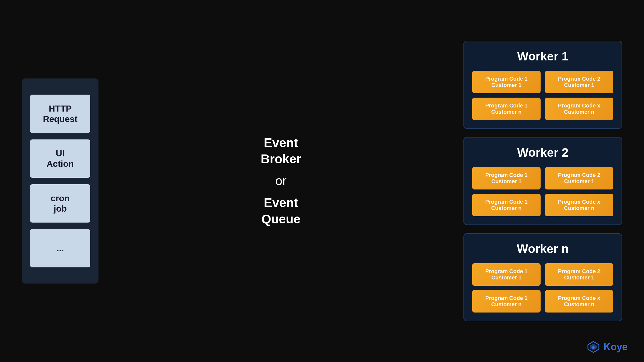 Image resolution: width=644 pixels, height=362 pixels. Describe the element at coordinates (506, 109) in the screenshot. I see `w1-program-3: Program Code 1 Customer n` at that location.